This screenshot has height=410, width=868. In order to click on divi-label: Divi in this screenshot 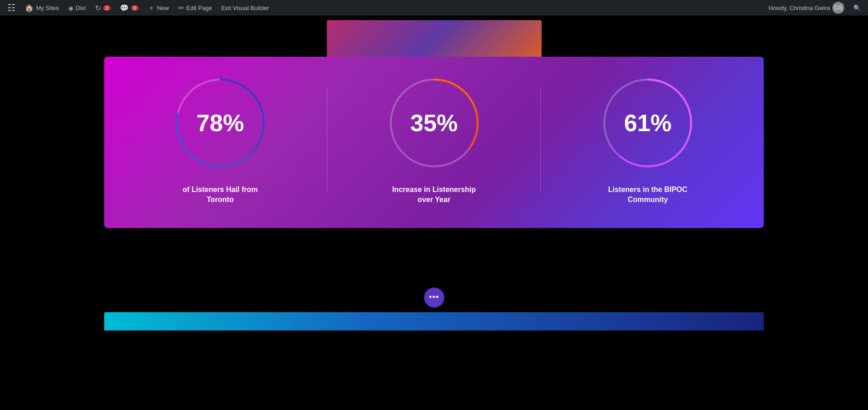, I will do `click(81, 8)`.